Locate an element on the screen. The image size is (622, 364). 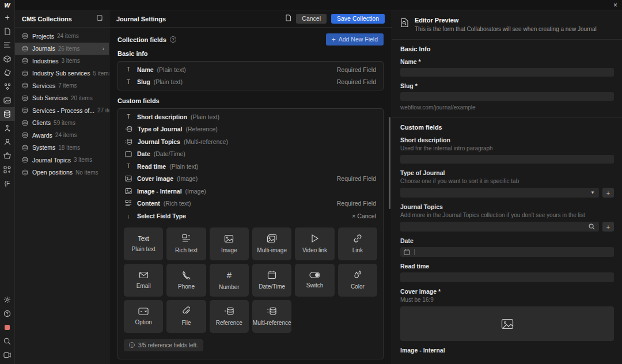
tile-multi-image: Multi-image is located at coordinates (272, 244).